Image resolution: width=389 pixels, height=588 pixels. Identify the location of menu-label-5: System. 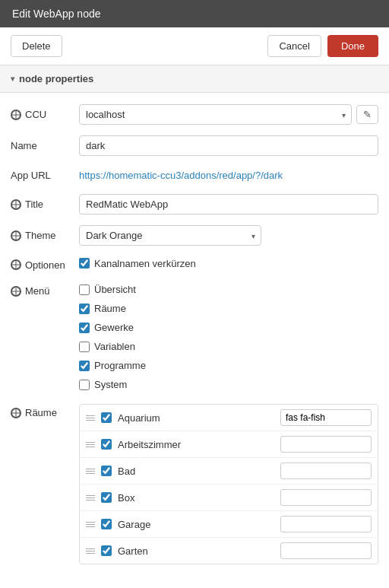
(111, 385).